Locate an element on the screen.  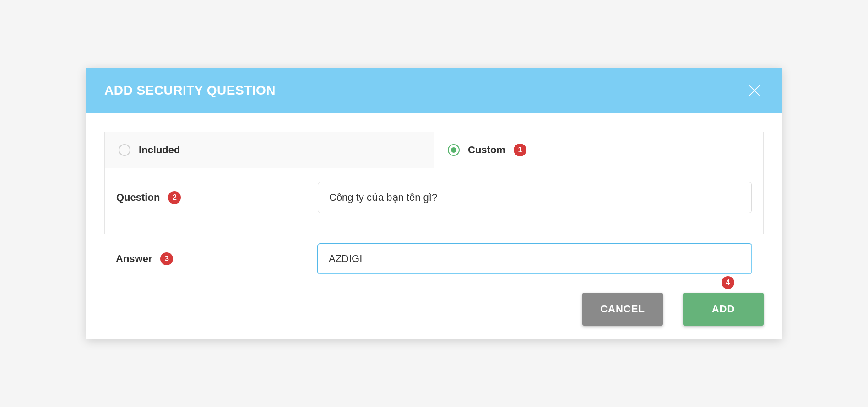
tab-row: Included Custom 1 is located at coordinates (434, 150).